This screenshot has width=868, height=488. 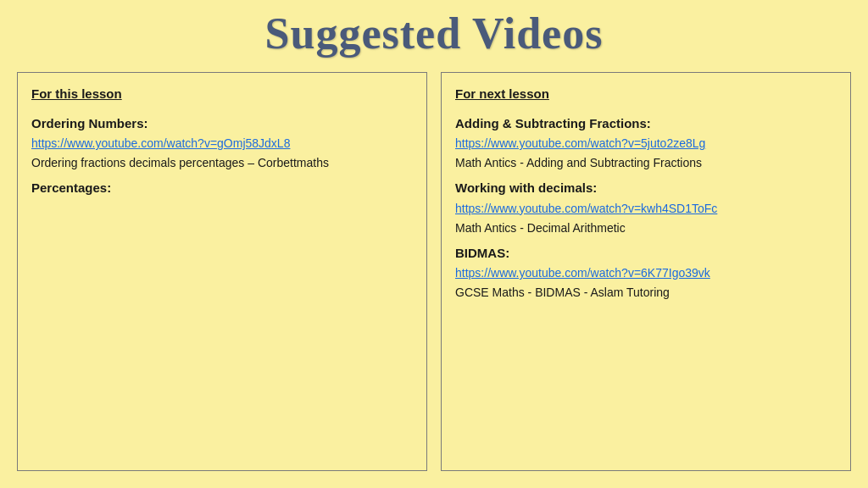 I want to click on left-card-heading: For this lesson, so click(x=222, y=95).